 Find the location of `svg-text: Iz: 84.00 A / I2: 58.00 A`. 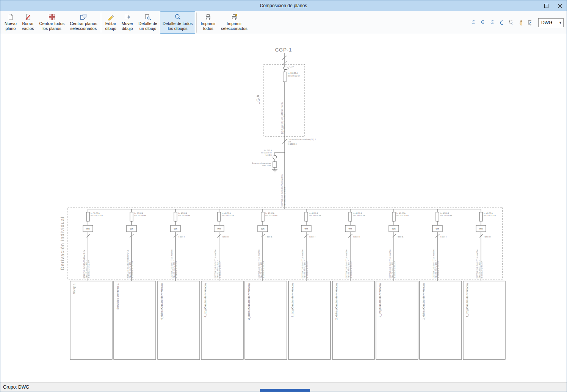

svg-text: Iz: 84.00 A / I2: 58.00 A is located at coordinates (220, 270).